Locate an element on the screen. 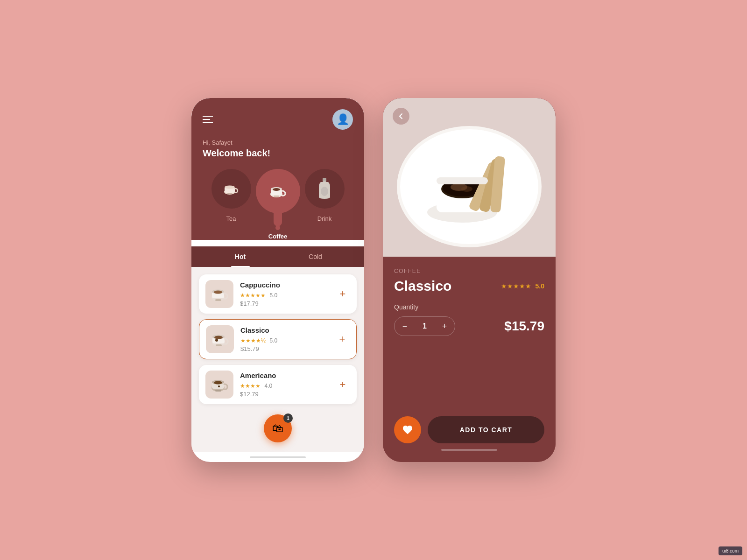 The width and height of the screenshot is (747, 560). detail-title-row: Classico ★★★★★ 5.0 is located at coordinates (469, 286).